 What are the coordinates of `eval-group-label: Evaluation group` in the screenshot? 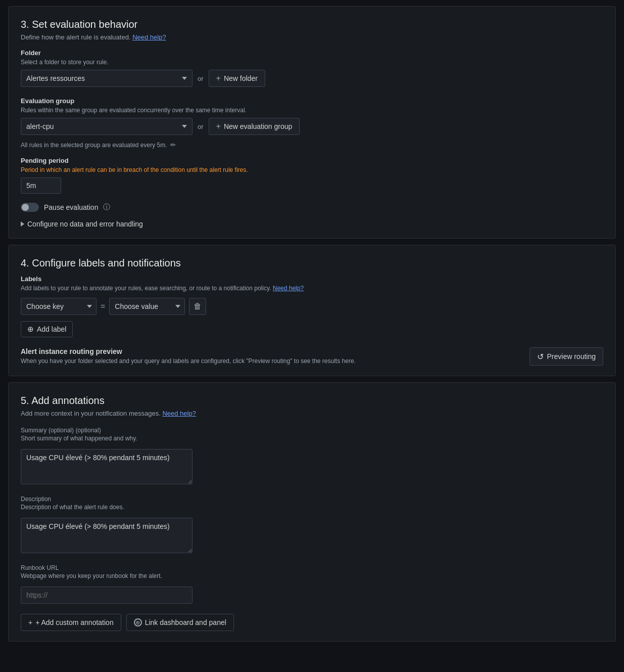 It's located at (312, 101).